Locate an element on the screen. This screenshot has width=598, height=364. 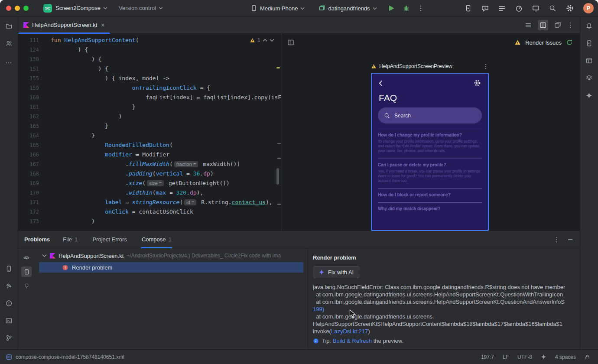
render-problem-row: Render problem is located at coordinates (171, 267).